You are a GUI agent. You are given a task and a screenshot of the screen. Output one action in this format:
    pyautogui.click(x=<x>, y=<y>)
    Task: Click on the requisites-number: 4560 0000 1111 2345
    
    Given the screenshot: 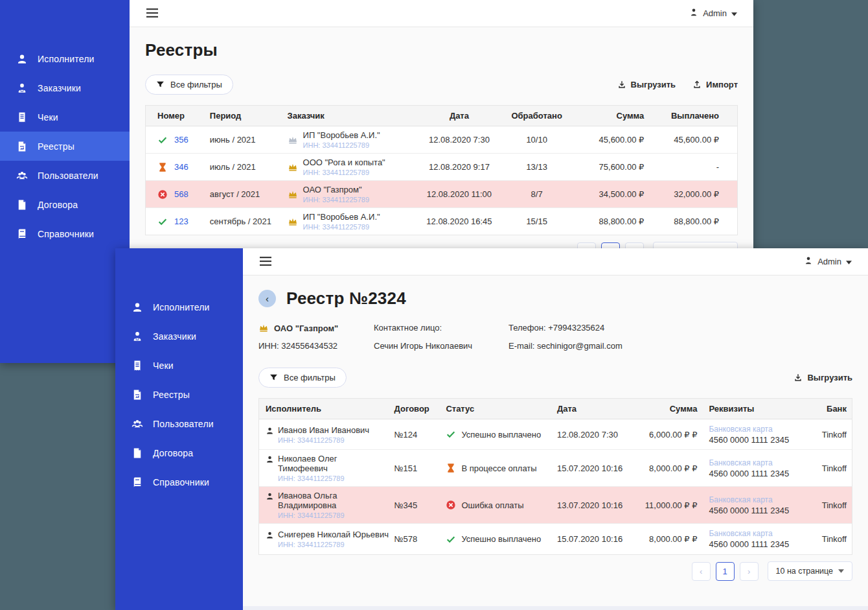 What is the action you would take?
    pyautogui.click(x=755, y=545)
    